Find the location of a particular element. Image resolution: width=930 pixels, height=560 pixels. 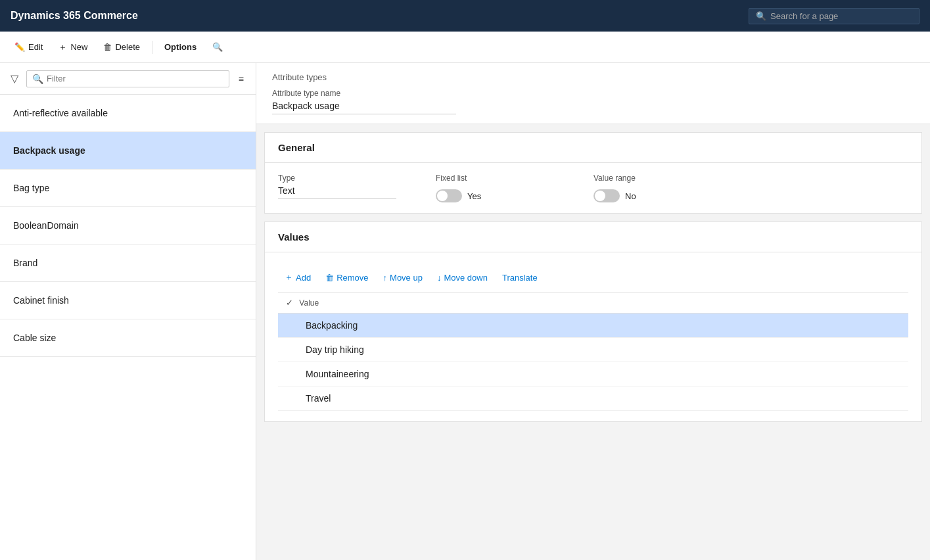

value-cell: Backpacking is located at coordinates (593, 326).